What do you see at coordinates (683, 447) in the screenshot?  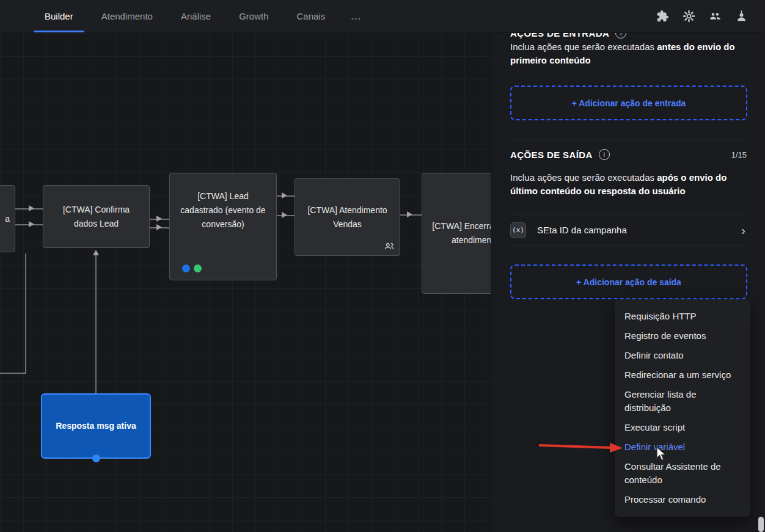 I see `menu-item-definir-variavel: Definir variável` at bounding box center [683, 447].